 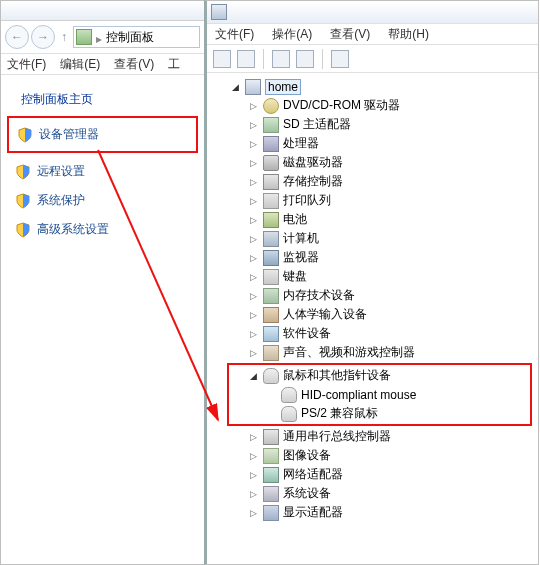 What do you see at coordinates (374, 258) in the screenshot?
I see `tree-item-cat-8: ▷监视器` at bounding box center [374, 258].